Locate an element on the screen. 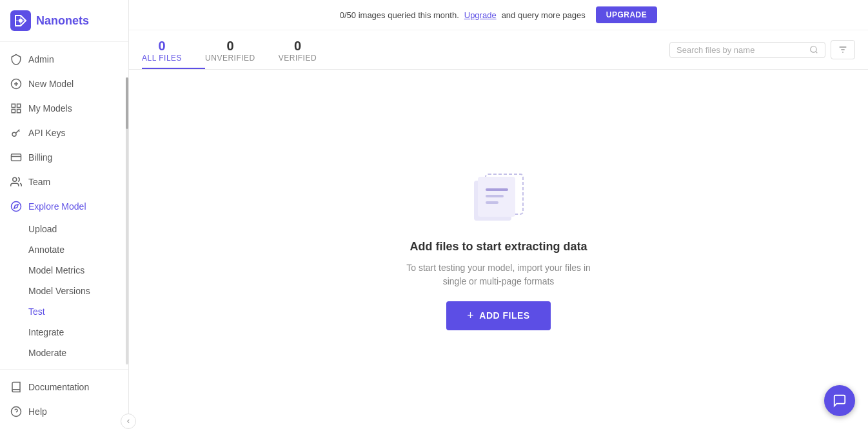 The image size is (868, 429). sidebar-scrollbar is located at coordinates (127, 221).